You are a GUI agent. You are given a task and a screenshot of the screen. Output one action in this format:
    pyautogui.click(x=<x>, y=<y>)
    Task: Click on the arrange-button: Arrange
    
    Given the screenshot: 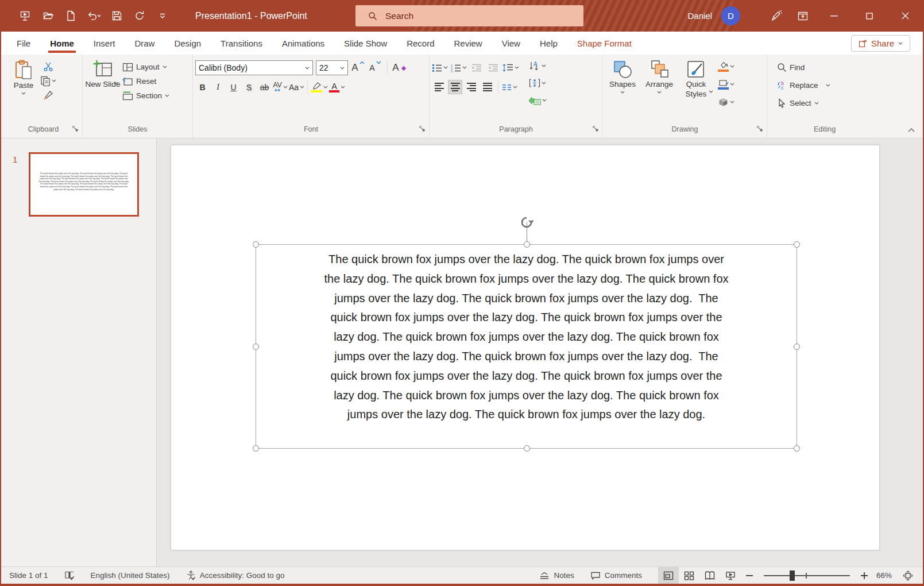 What is the action you would take?
    pyautogui.click(x=659, y=75)
    